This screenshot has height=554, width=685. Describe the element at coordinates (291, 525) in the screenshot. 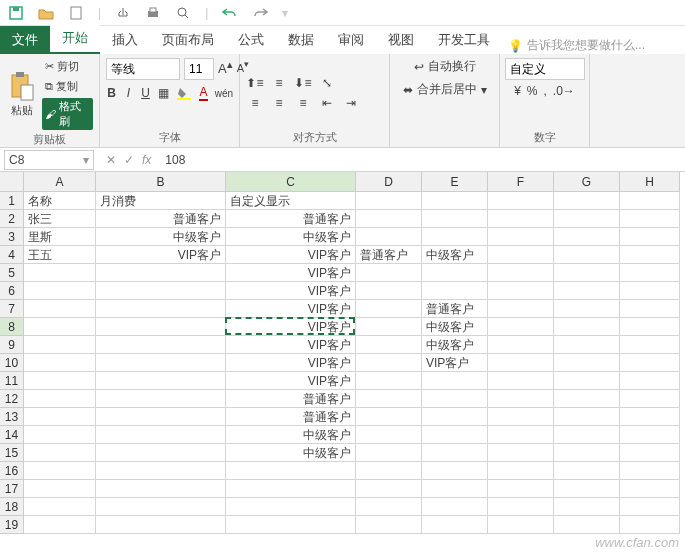

I see `cell-C19` at that location.